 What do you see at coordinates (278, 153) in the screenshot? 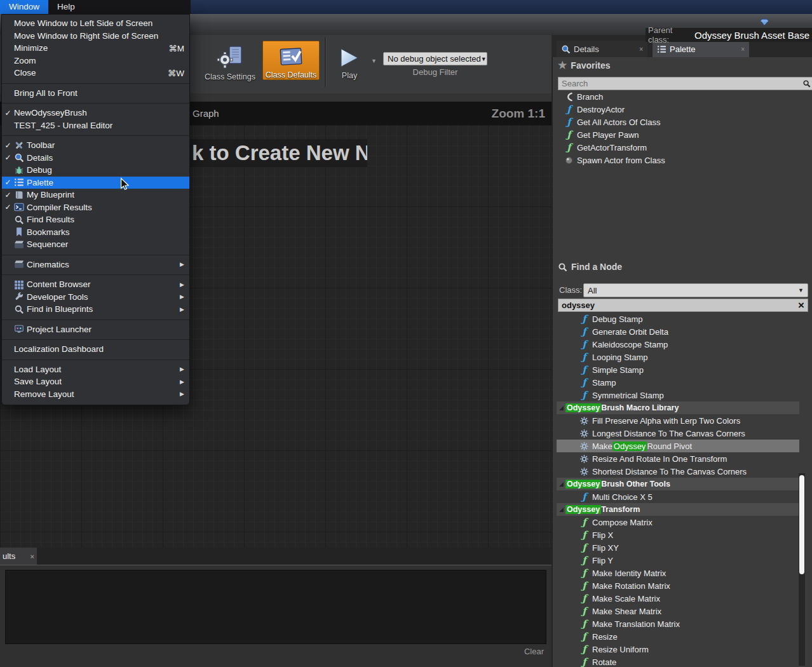
I see `create-nodes-banner: k to Create New Nodes.` at bounding box center [278, 153].